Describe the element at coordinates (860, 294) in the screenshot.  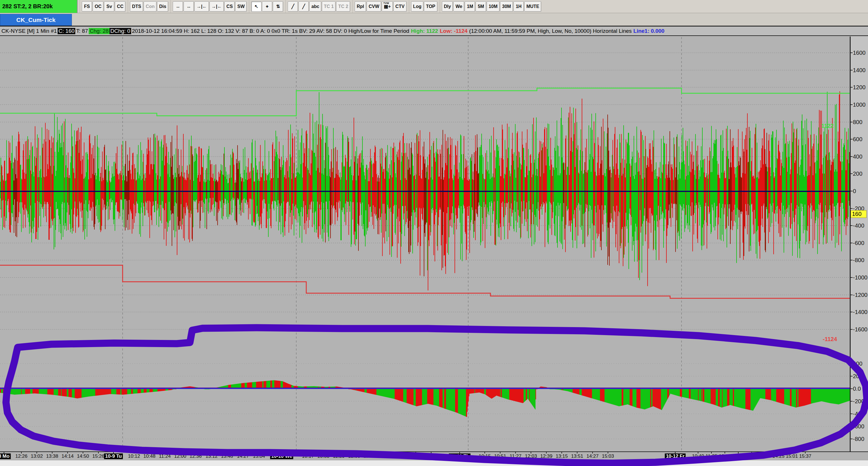
I see `y-axis-label: -1200` at that location.